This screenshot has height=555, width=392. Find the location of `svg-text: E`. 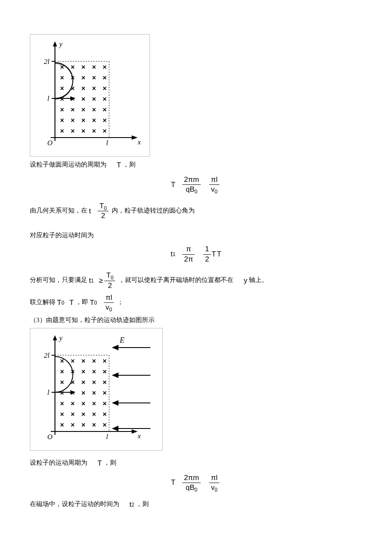

svg-text: E is located at coordinates (122, 340).